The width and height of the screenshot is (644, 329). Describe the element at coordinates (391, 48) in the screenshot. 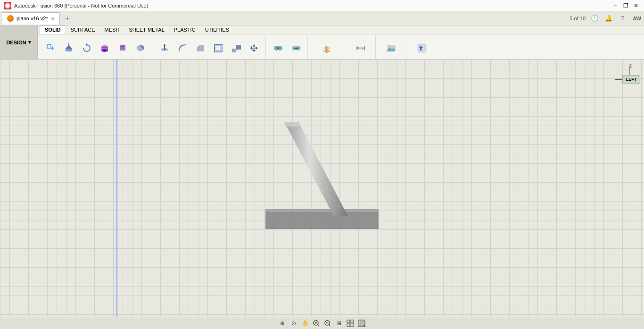

I see `insert-image-icon` at that location.